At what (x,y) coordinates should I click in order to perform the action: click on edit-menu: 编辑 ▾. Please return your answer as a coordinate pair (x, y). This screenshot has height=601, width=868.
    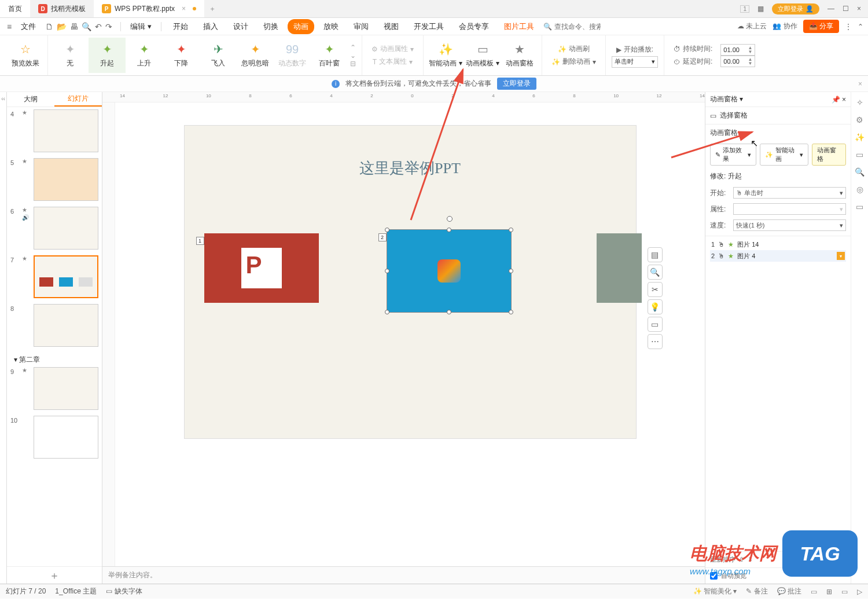
    Looking at the image, I should click on (141, 27).